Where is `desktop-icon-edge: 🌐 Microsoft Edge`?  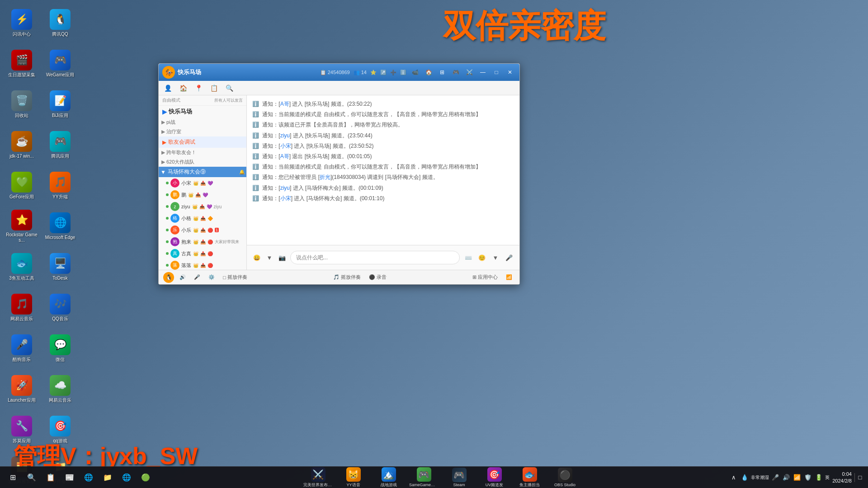
desktop-icon-edge: 🌐 Microsoft Edge is located at coordinates (60, 226).